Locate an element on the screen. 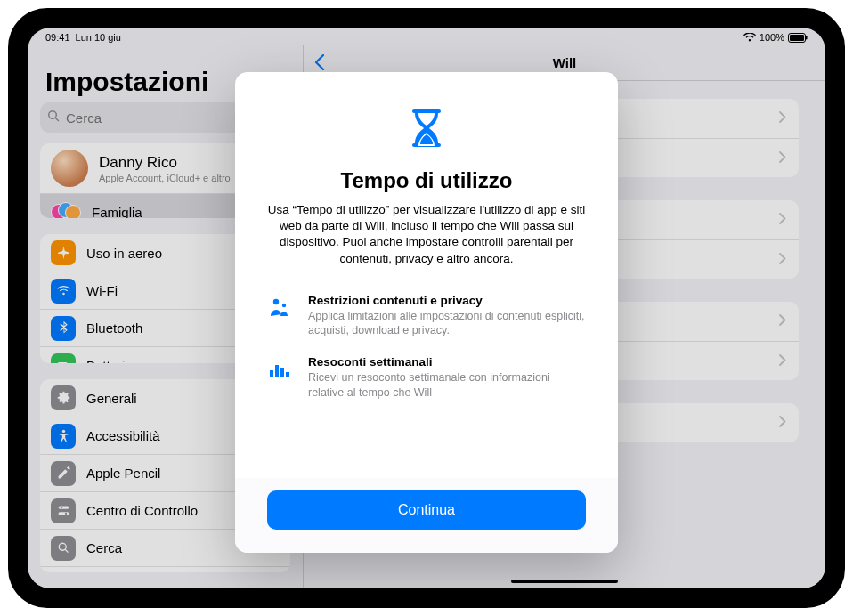  feature-title: Resoconti settimanali is located at coordinates (447, 361).